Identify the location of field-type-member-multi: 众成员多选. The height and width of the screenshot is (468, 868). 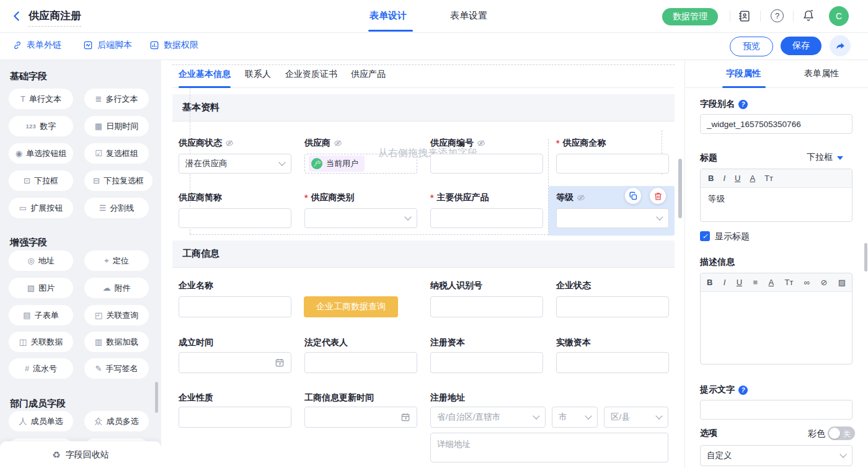
(117, 422).